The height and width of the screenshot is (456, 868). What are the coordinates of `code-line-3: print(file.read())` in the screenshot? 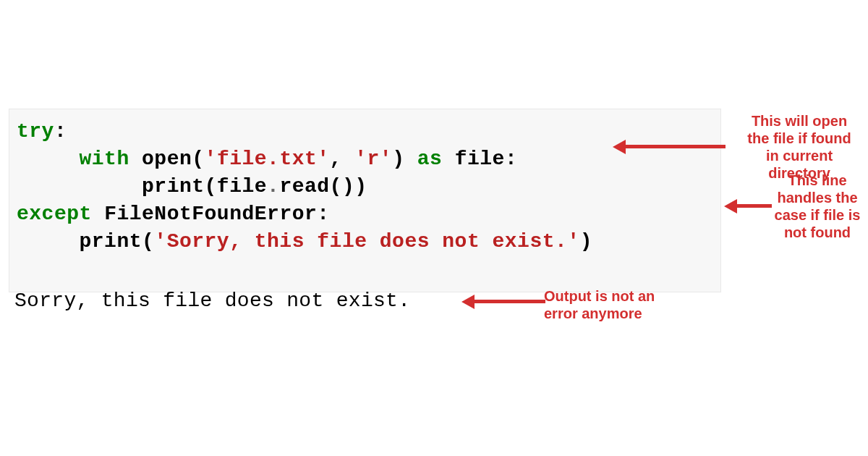 It's located at (365, 187).